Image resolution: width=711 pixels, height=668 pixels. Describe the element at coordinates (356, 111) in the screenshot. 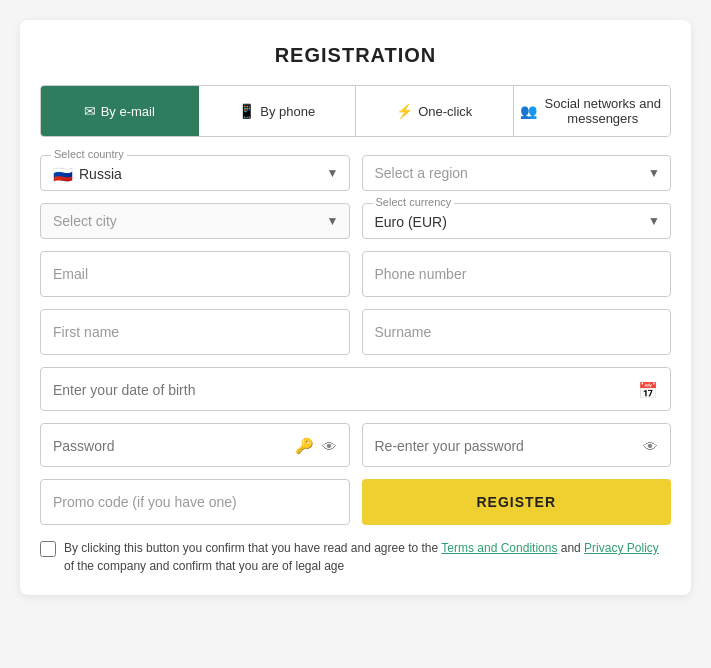

I see `tab-bar: ✉ By e-mail 📱 By phone ⚡ One-click 👥 Soc…` at that location.